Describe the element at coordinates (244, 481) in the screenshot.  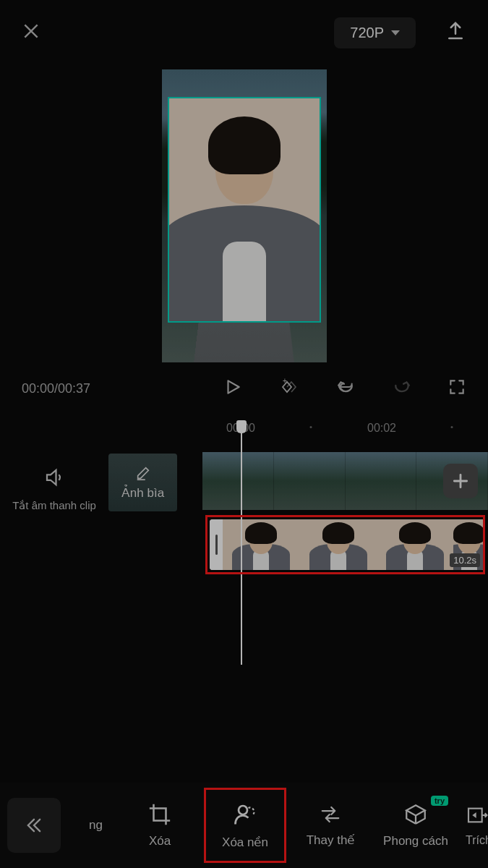
I see `main-video-track` at that location.